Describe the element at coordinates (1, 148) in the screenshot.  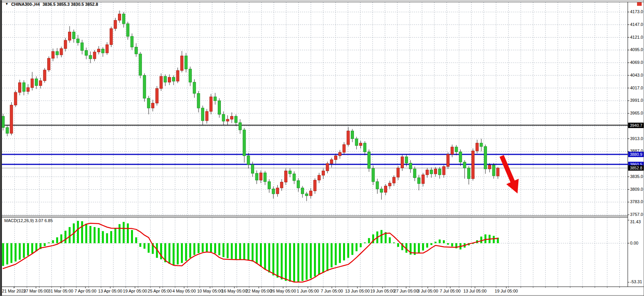
I see `window-left-edge` at that location.